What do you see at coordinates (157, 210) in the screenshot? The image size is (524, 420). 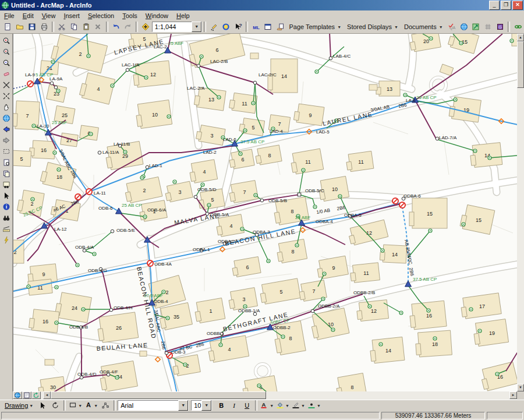 I see `map-label: ODB-6/A` at bounding box center [157, 210].